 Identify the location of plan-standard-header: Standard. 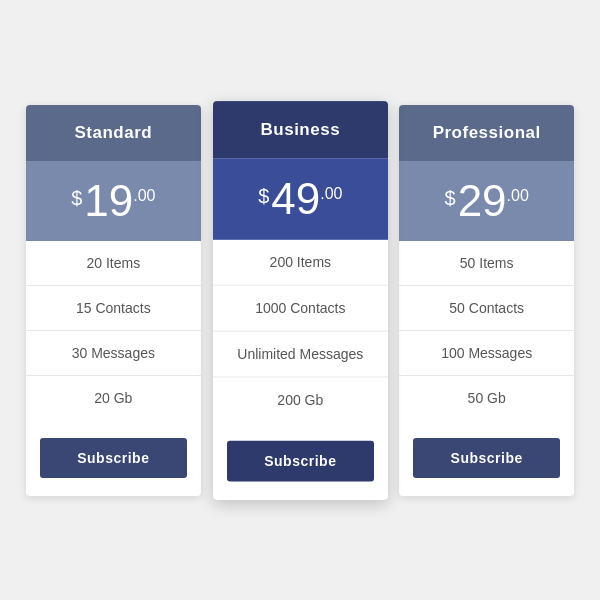
(114, 133).